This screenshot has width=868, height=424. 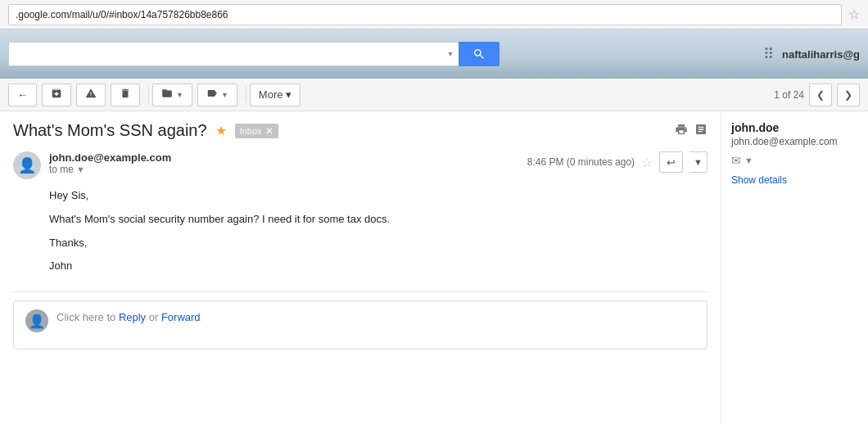 I want to click on email-to: to me ▼, so click(x=288, y=169).